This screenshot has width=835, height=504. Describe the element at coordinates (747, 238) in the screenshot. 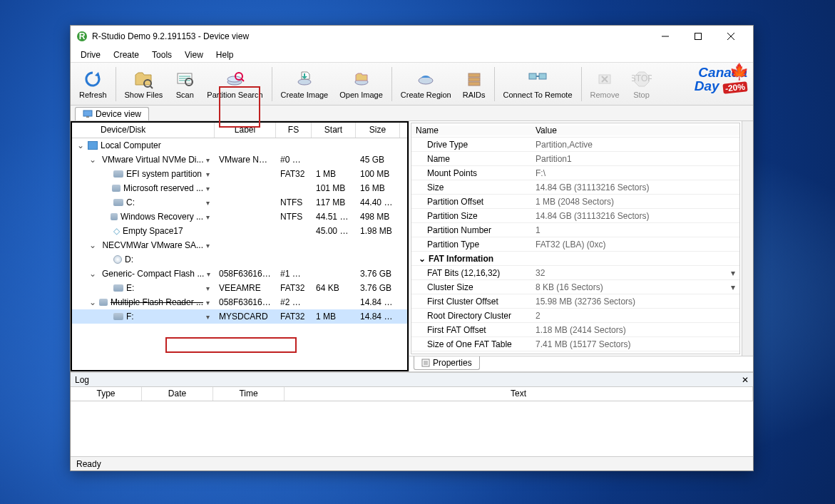

I see `scrollbar` at that location.